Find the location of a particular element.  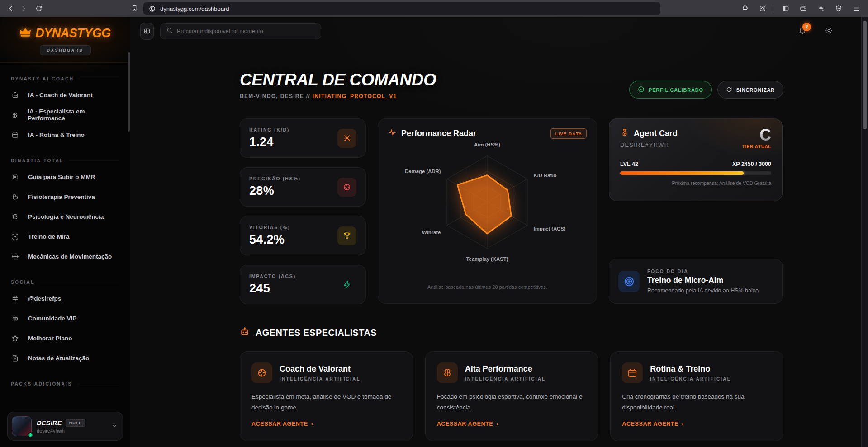

stat-label: PRECISÃO (HS%) is located at coordinates (275, 179).